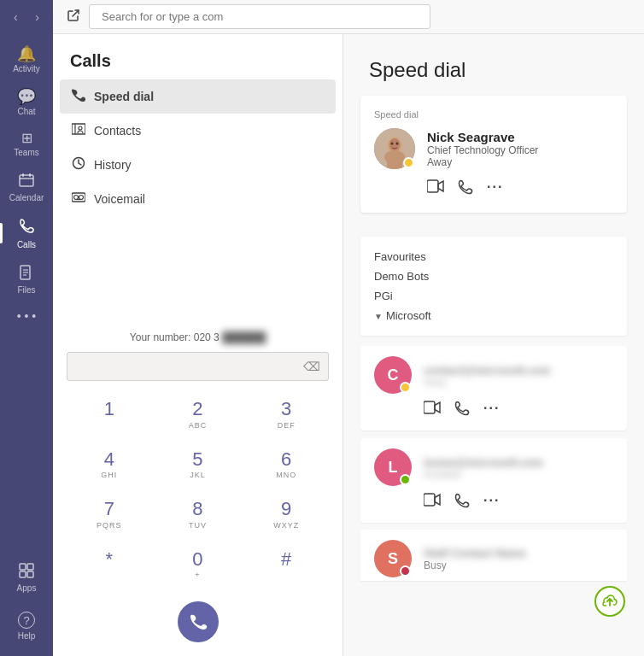  I want to click on sidebar-item-help-label: Help, so click(27, 636).